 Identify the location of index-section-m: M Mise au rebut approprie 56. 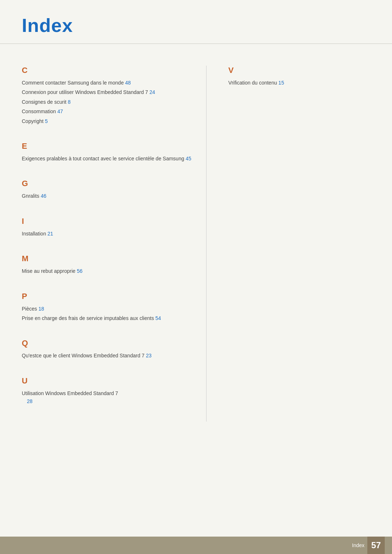
(107, 264).